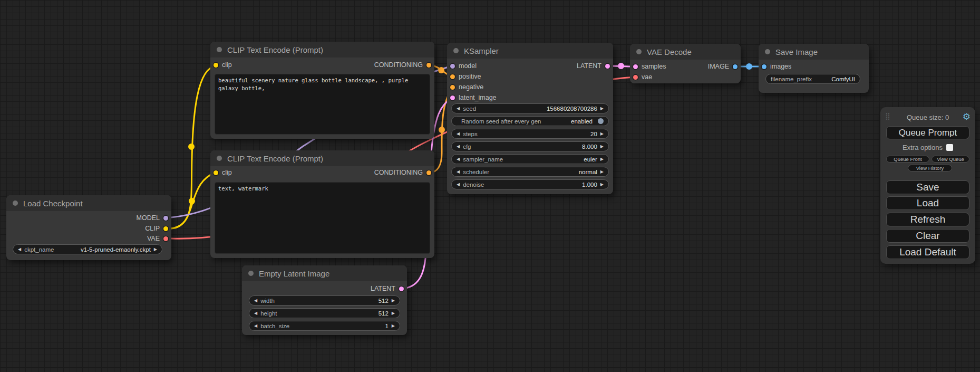 This screenshot has width=980, height=372. I want to click on output-slot-latent: LATENT, so click(387, 289).